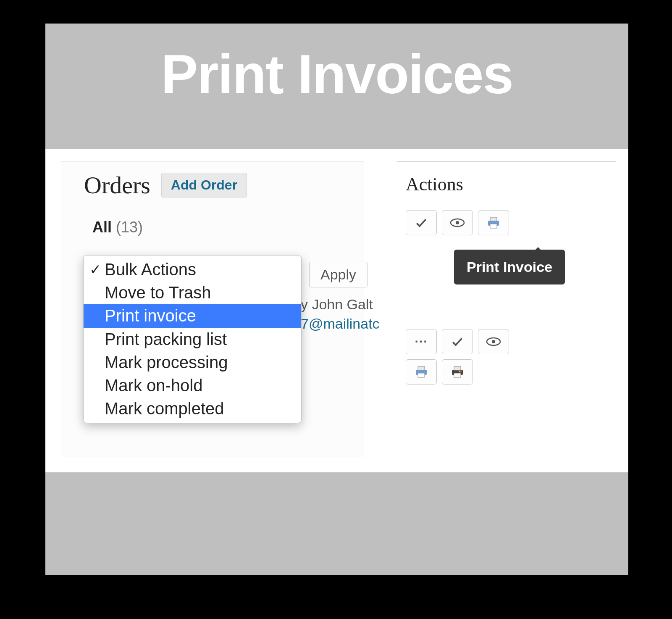 The width and height of the screenshot is (672, 619). Describe the element at coordinates (507, 342) in the screenshot. I see `actions-row-2a: ···` at that location.